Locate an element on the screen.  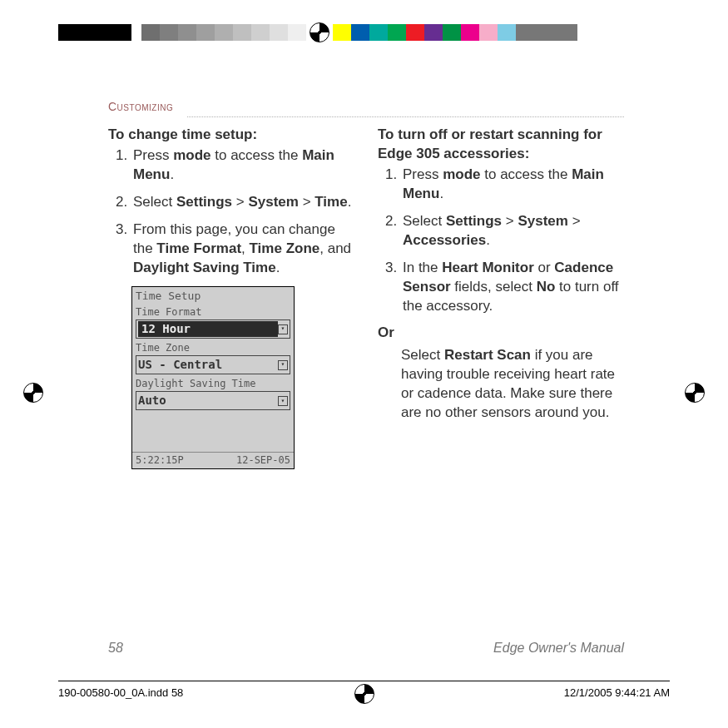
left-steps: Press mode to access the Main Menu. Sele… is located at coordinates (231, 212).